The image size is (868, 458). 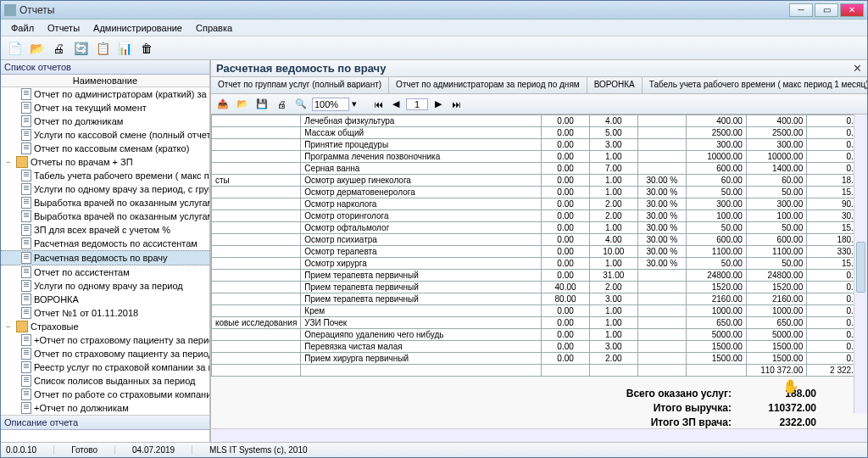 I want to click on tree-item: Расчетная ведомость по врачу, so click(x=105, y=258).